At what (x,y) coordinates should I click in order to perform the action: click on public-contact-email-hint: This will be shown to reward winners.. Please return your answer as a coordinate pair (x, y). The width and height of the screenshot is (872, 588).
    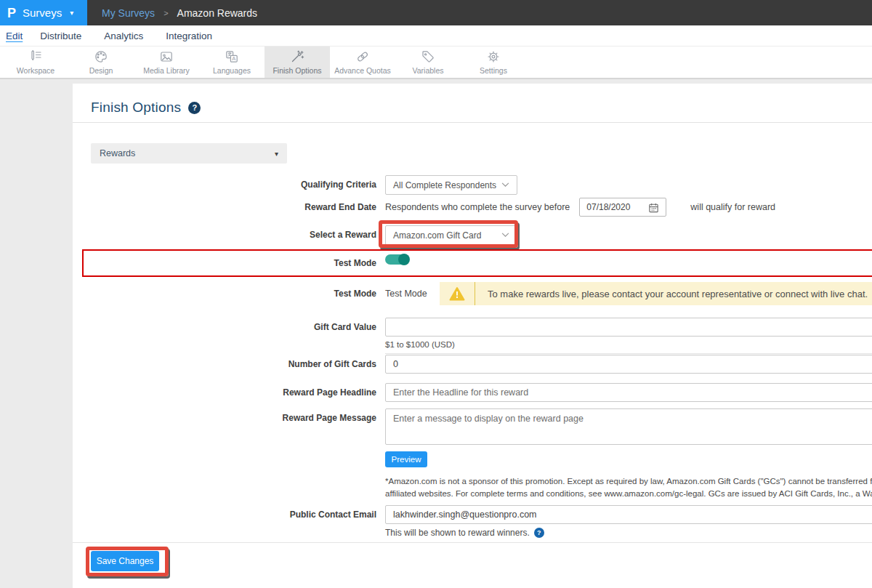
    Looking at the image, I should click on (458, 533).